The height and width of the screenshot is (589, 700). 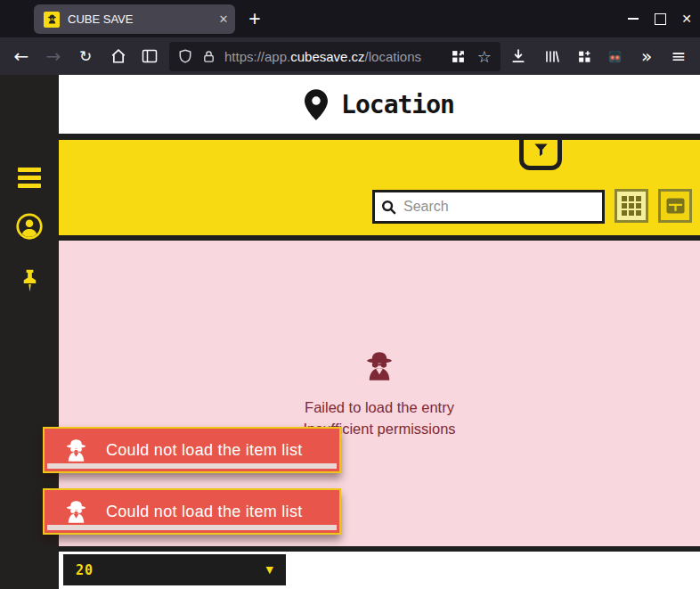 I want to click on sidebar-toggle-icon, so click(x=150, y=56).